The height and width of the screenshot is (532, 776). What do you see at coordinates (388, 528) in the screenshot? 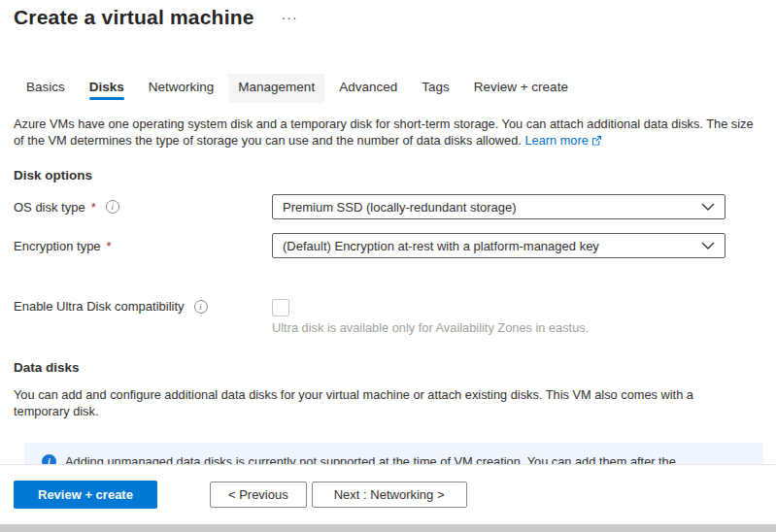
I see `bottom-scrollbar-track` at bounding box center [388, 528].